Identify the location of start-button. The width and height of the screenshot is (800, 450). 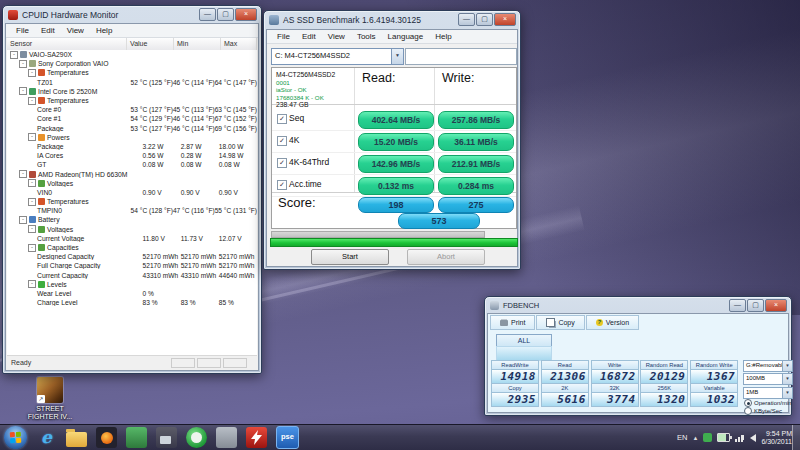
(16, 438).